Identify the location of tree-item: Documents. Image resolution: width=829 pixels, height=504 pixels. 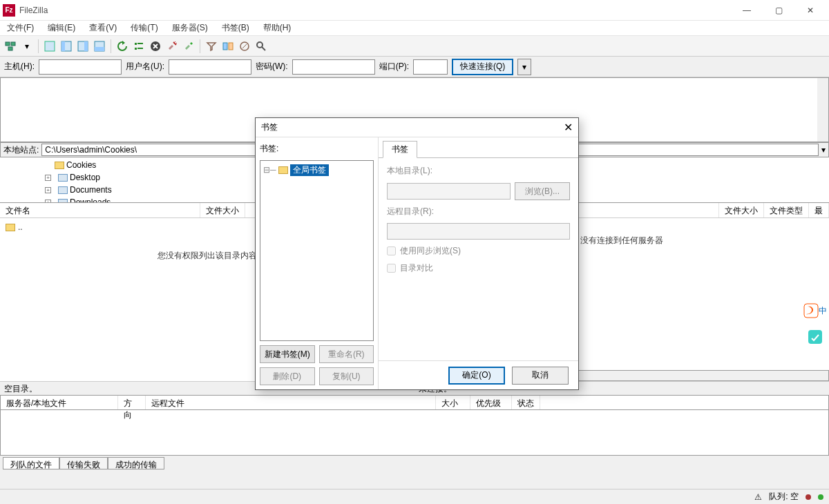
(91, 190).